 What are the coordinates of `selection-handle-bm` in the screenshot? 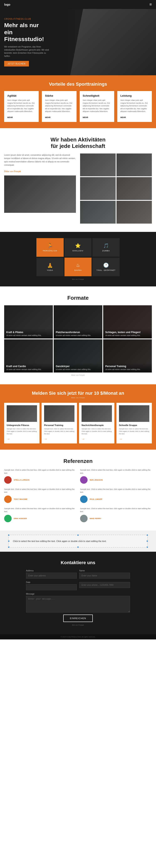 It's located at (78, 547).